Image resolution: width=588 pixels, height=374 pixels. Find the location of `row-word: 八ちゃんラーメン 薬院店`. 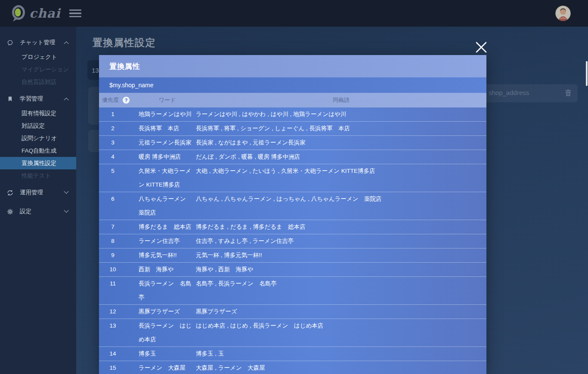

row-word: 八ちゃんラーメン 薬院店 is located at coordinates (167, 206).